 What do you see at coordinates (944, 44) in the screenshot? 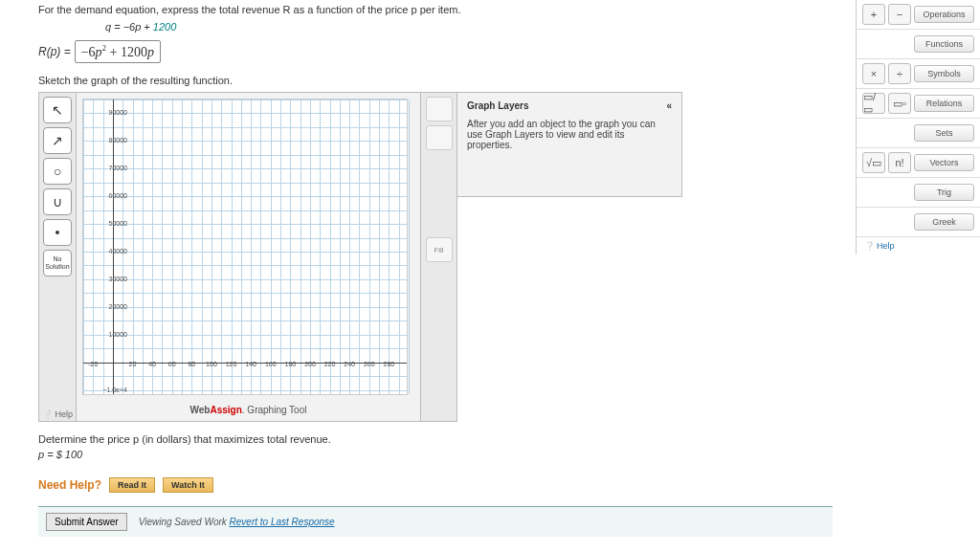
I see `cat-functions: Functions` at bounding box center [944, 44].